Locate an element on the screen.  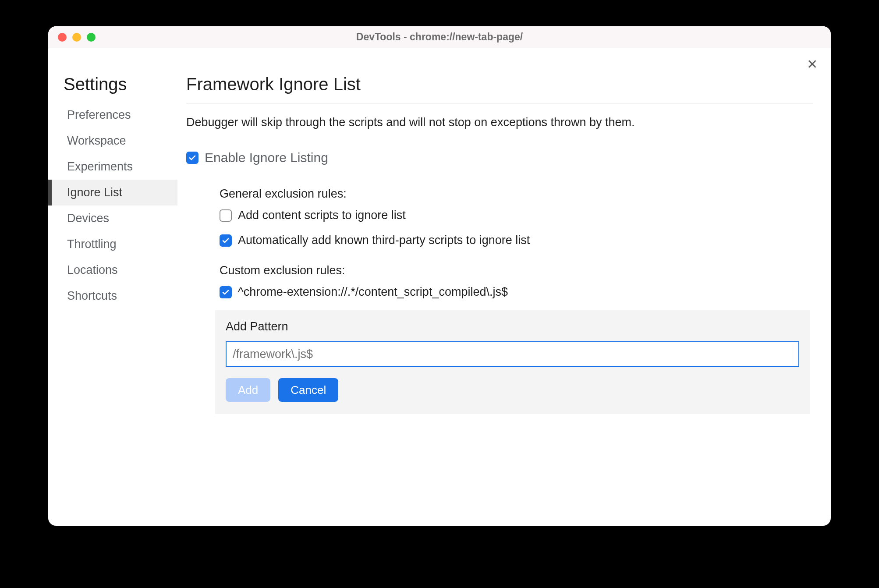
custom-rule-label: ^chrome-extension://.*/content_script_co… is located at coordinates (373, 292).